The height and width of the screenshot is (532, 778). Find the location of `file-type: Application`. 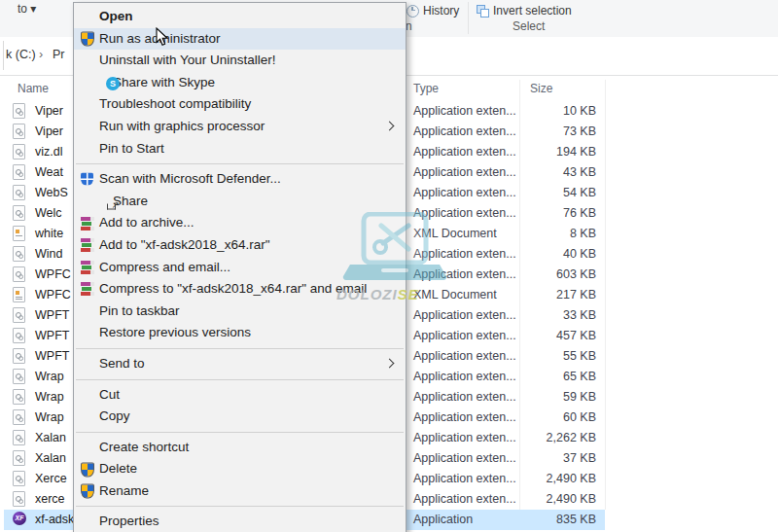

file-type: Application is located at coordinates (443, 519).